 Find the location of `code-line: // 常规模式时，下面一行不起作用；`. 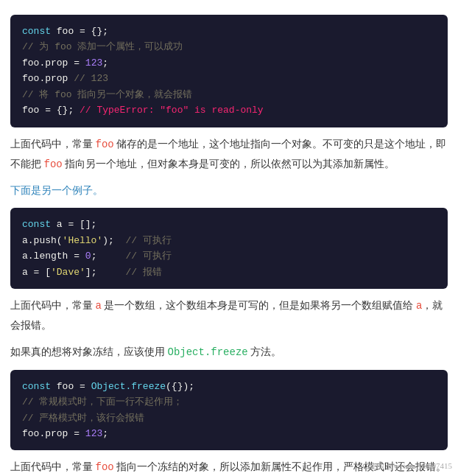

code-line: // 常规模式时，下面一行不起作用； is located at coordinates (229, 402).